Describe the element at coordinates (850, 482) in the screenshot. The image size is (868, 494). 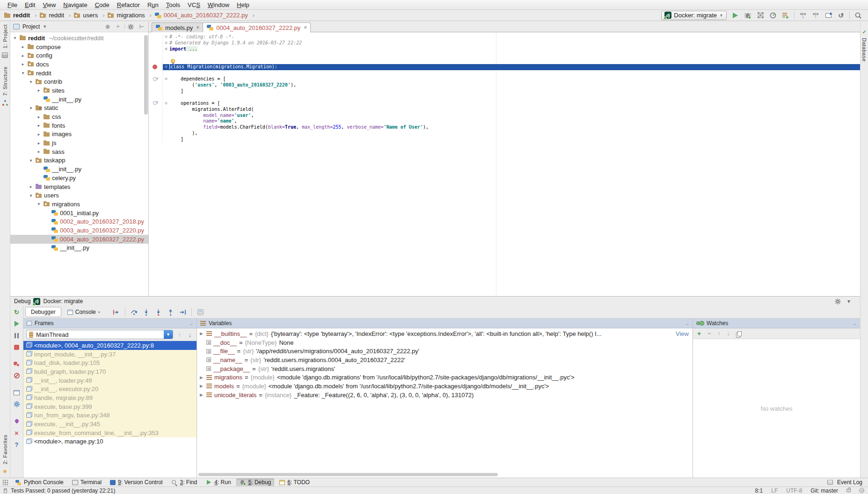
I see `event-log-button: Event Log` at that location.